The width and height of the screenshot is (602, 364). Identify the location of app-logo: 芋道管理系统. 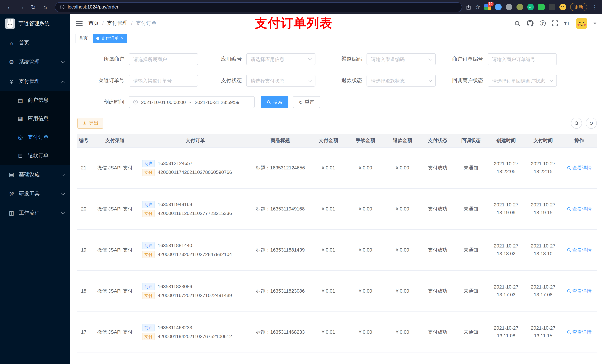
(35, 24).